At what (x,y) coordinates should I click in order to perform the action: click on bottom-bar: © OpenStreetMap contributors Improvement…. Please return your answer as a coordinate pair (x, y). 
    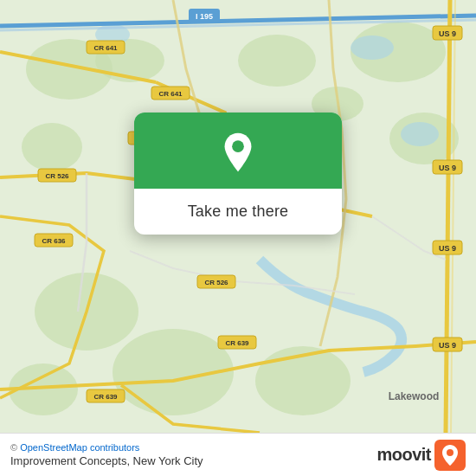
    Looking at the image, I should click on (238, 454).